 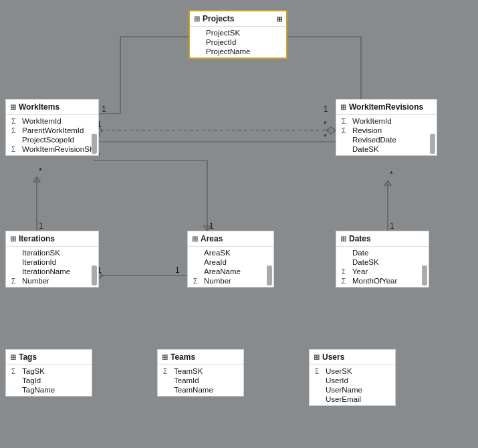 I want to click on table-workitems-header: ⊞ WorkItems, so click(x=52, y=107).